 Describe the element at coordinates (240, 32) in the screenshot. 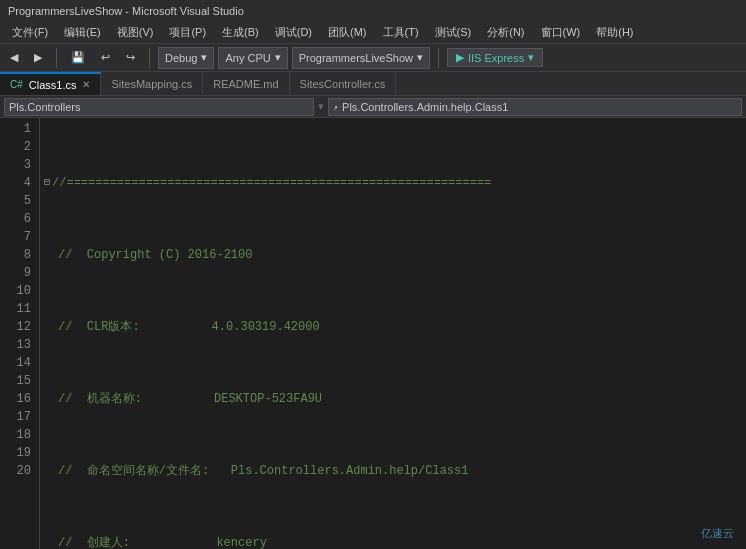

I see `menu-build: 生成(B)` at that location.